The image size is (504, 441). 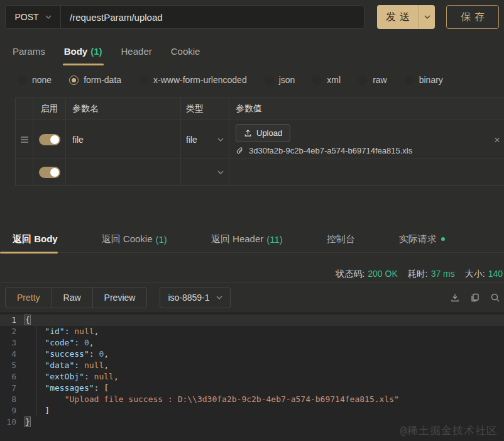 What do you see at coordinates (36, 371) in the screenshot?
I see `indent-guide` at bounding box center [36, 371].